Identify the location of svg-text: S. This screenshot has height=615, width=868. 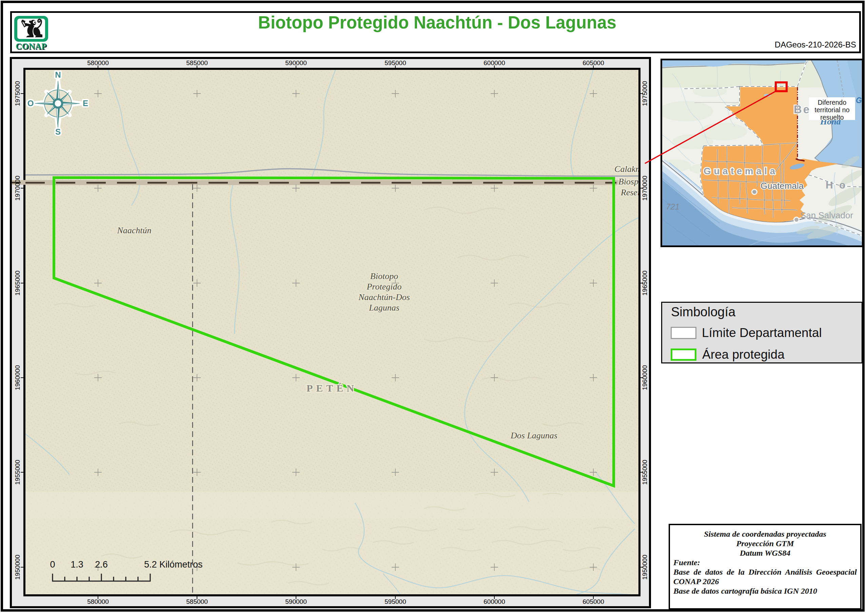
(58, 132).